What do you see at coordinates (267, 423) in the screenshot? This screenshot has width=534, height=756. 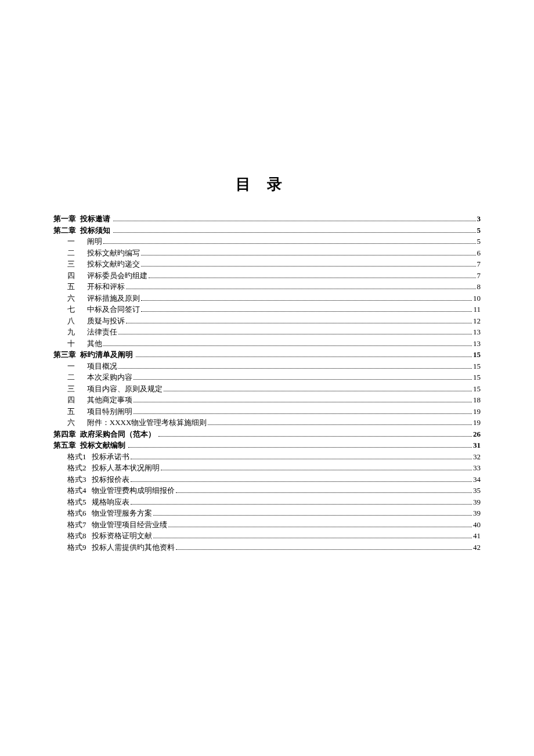 I see `toc-sub-row: 六 附件：XXXX物业管理考核算施细则19` at bounding box center [267, 423].